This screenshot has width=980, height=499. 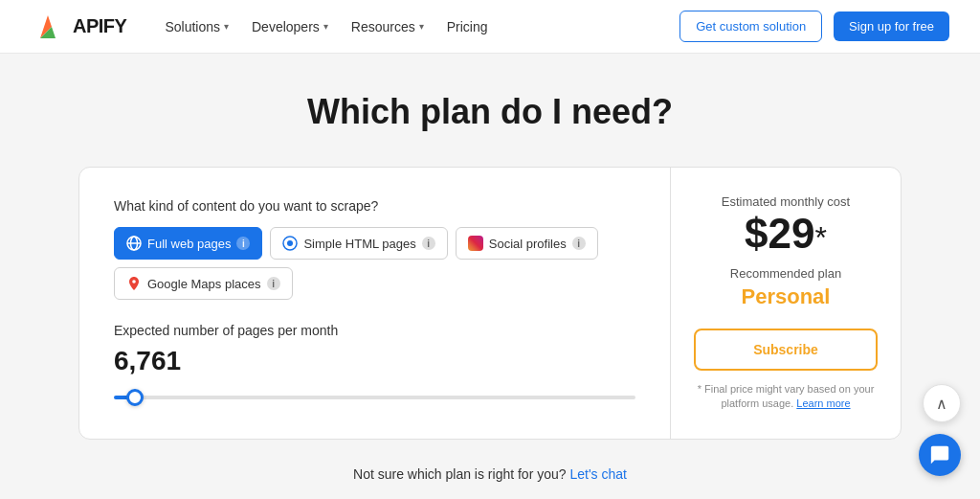 What do you see at coordinates (203, 284) in the screenshot?
I see `content-type-maps: Google Maps places i` at bounding box center [203, 284].